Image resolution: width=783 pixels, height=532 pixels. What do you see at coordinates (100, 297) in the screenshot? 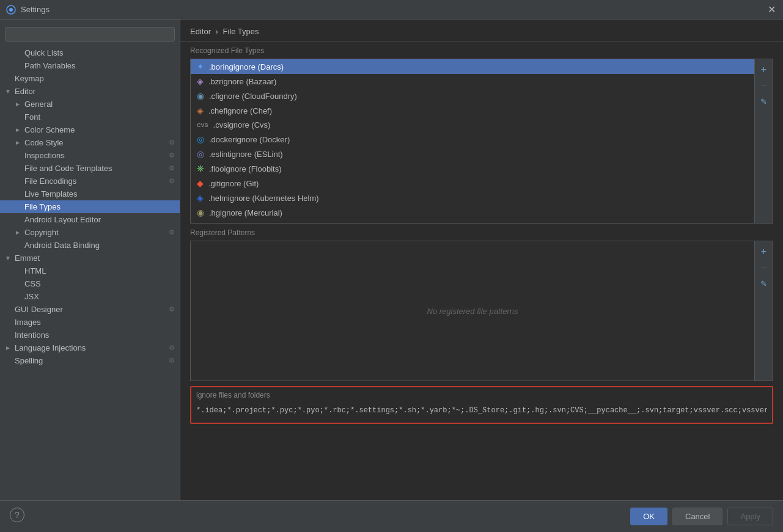
I see `sidebar-label-jsx: JSX` at bounding box center [100, 297].